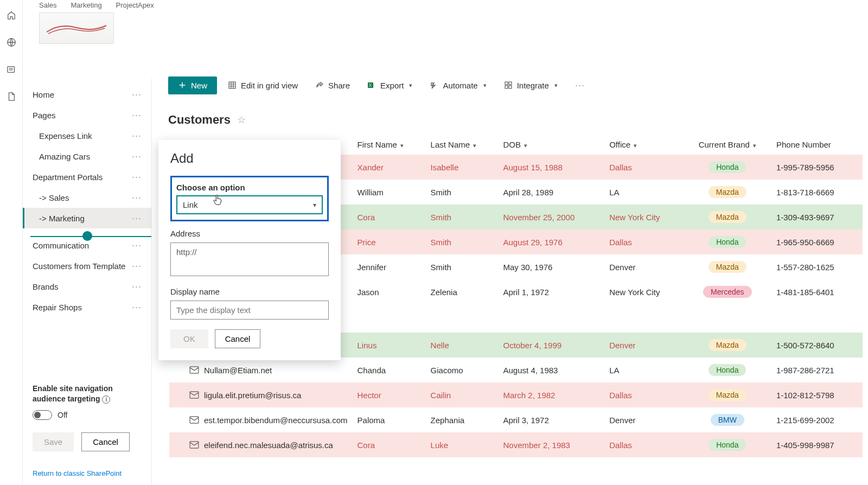 This screenshot has width=868, height=485. What do you see at coordinates (76, 28) in the screenshot?
I see `site-logo` at bounding box center [76, 28].